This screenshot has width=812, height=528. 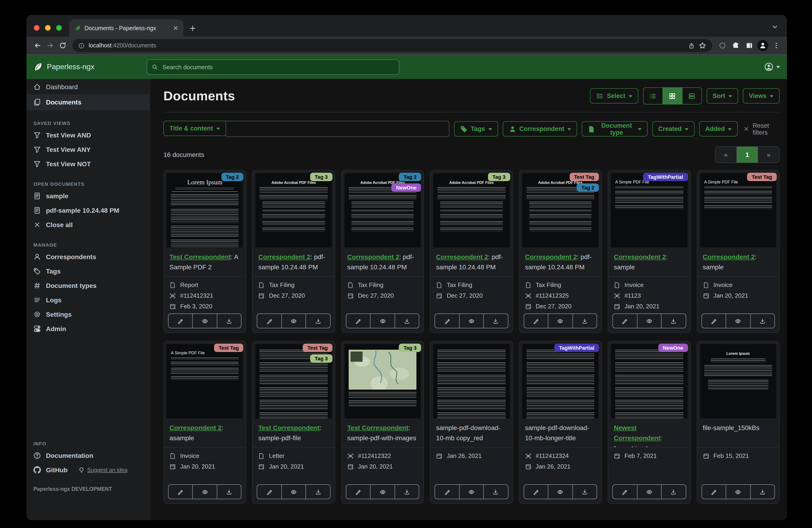 I want to click on sidebar-item-documents: Documents, so click(x=88, y=102).